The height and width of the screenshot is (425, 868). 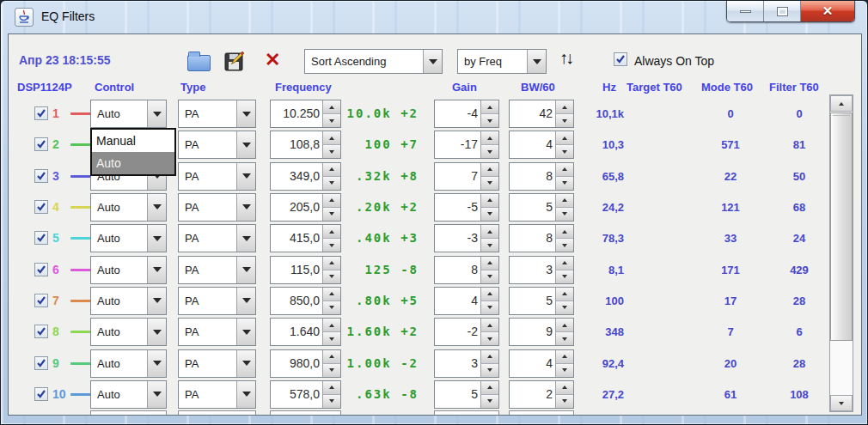 What do you see at coordinates (467, 239) in the screenshot?
I see `gain-spinner: -3` at bounding box center [467, 239].